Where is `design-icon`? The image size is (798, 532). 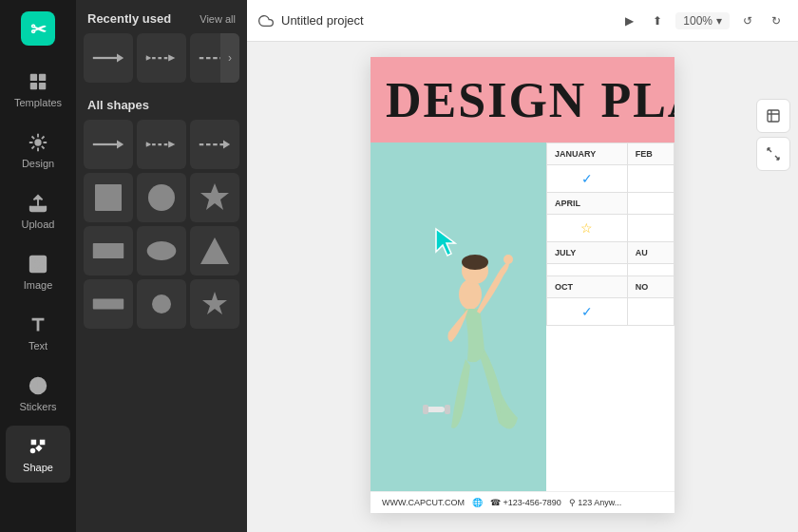
design-icon is located at coordinates (38, 142).